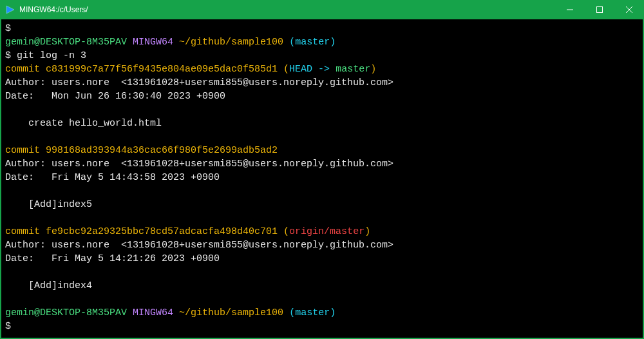  Describe the element at coordinates (629, 10) in the screenshot. I see `close-button` at that location.